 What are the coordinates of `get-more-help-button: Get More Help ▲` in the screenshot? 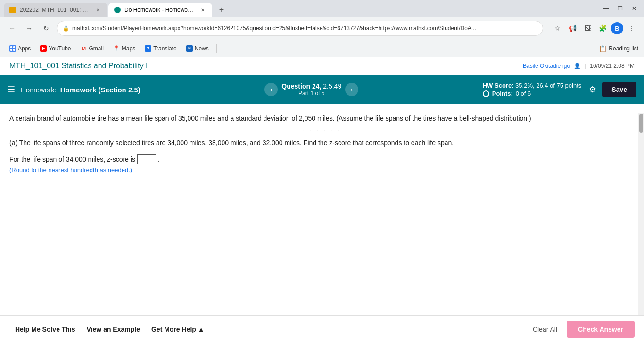 It's located at (178, 329).